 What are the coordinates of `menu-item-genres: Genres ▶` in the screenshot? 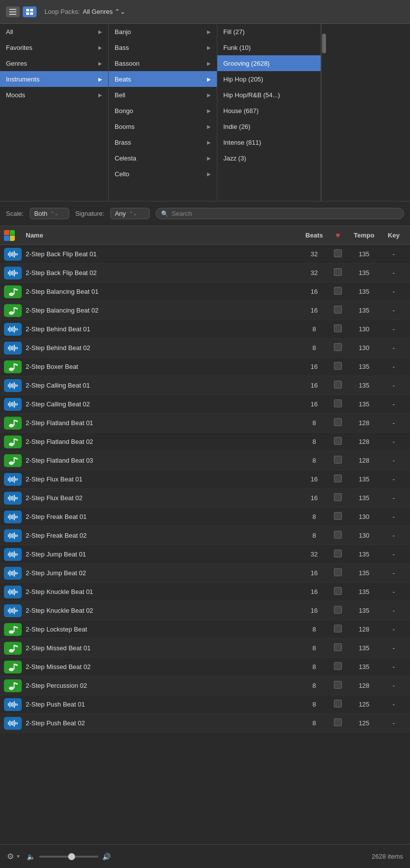 It's located at (54, 63).